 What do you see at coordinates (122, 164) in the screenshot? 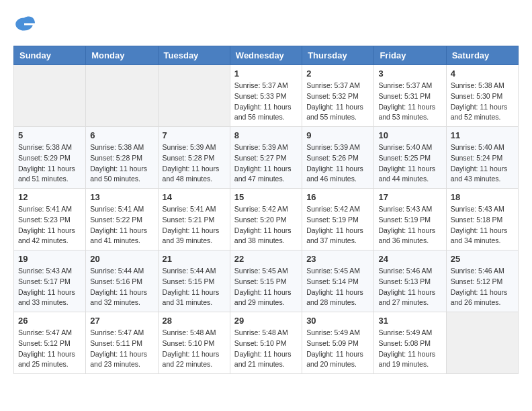
I see `day-info: Sunrise: 5:38 AM Sunset: 5:28 PM Dayligh…` at bounding box center [122, 164].